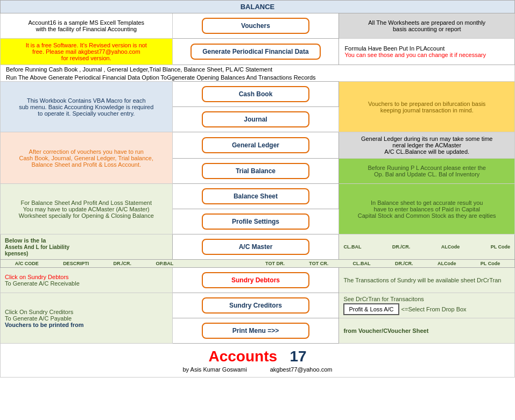 This screenshot has height=420, width=515. Describe the element at coordinates (86, 26) in the screenshot. I see `row1-left-text: Account16 is a sample MS Excell Template…` at that location.